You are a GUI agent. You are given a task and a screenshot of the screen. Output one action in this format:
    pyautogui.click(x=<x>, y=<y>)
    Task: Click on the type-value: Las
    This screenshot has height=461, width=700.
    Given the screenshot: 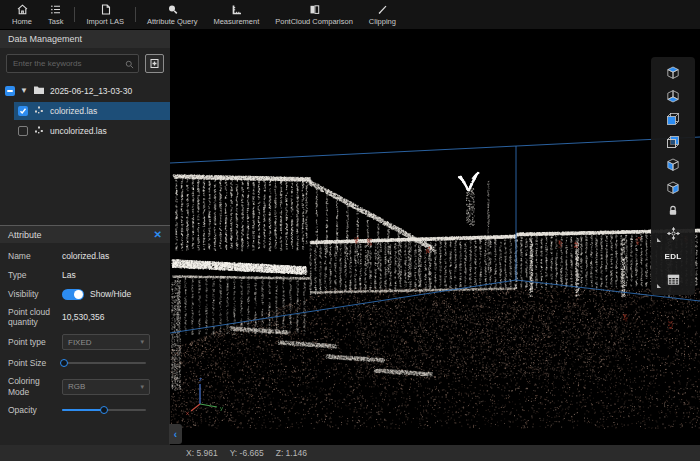 What is the action you would take?
    pyautogui.click(x=69, y=275)
    